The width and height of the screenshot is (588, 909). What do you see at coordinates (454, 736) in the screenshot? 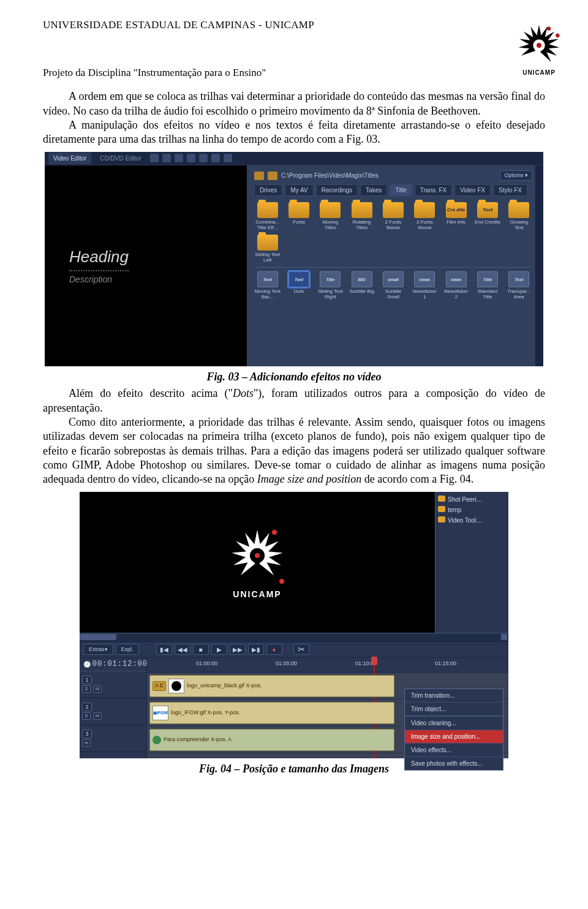
I see `menu-image-size-position: Image size and position...` at bounding box center [454, 736].